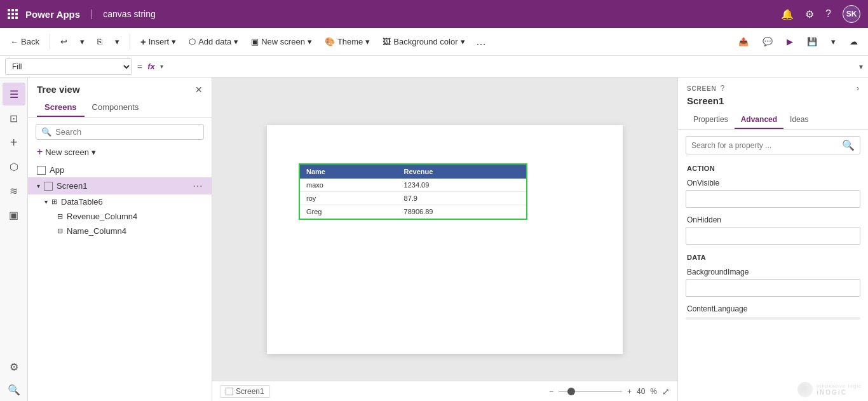 The width and height of the screenshot is (868, 401). What do you see at coordinates (199, 90) in the screenshot?
I see `tree-close-button: ✕` at bounding box center [199, 90].